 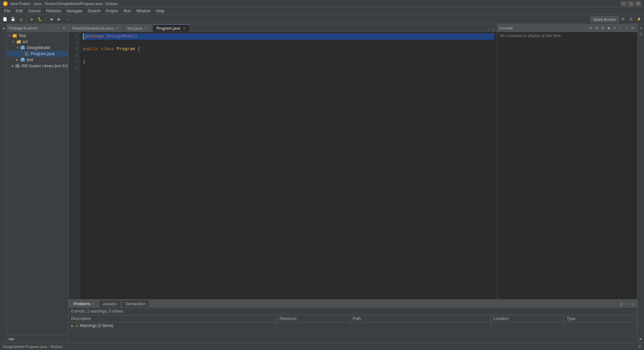 I want to click on brace-close: }, so click(x=84, y=62).